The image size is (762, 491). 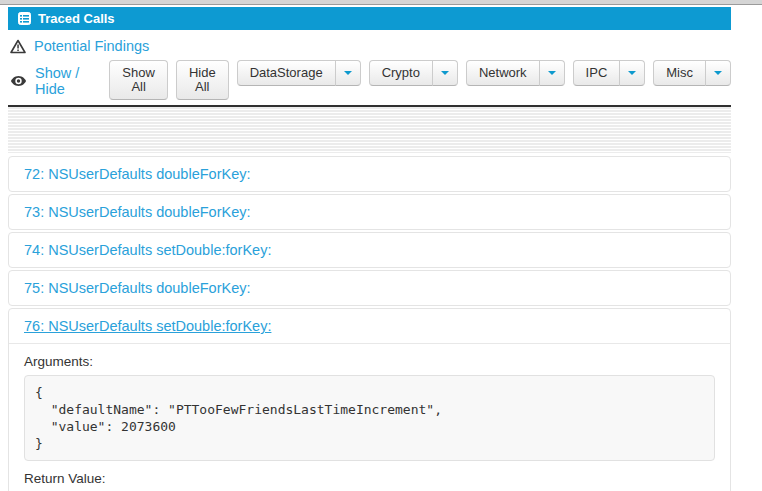 I want to click on return-value-label: Return Value:, so click(x=370, y=478).